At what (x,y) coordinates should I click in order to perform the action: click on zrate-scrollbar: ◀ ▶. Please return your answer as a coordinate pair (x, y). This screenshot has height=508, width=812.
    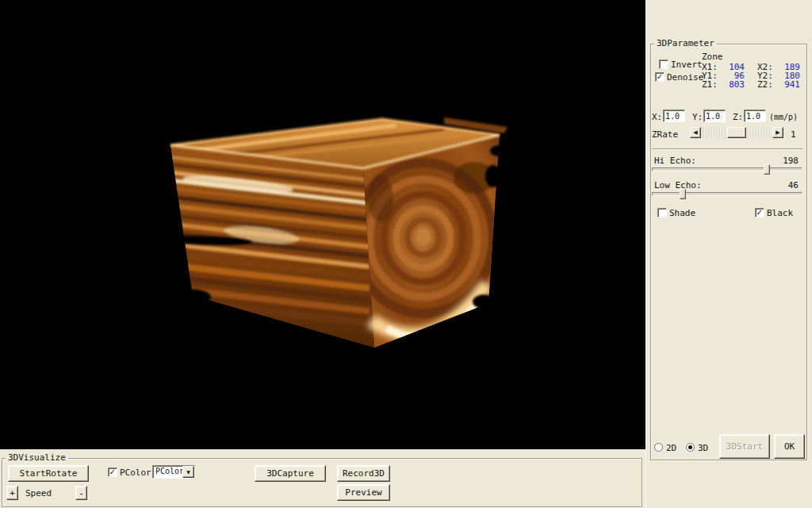
    Looking at the image, I should click on (737, 133).